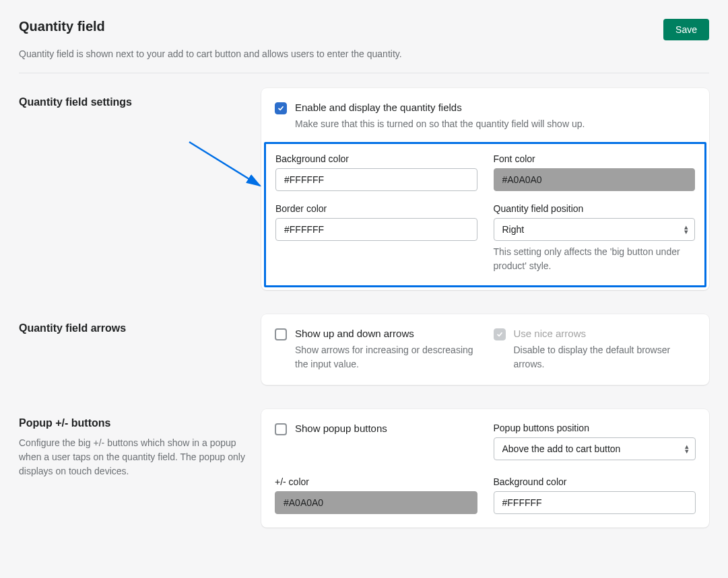 Image resolution: width=728 pixels, height=578 pixels. Describe the element at coordinates (376, 209) in the screenshot. I see `border-color-label: Border color` at that location.